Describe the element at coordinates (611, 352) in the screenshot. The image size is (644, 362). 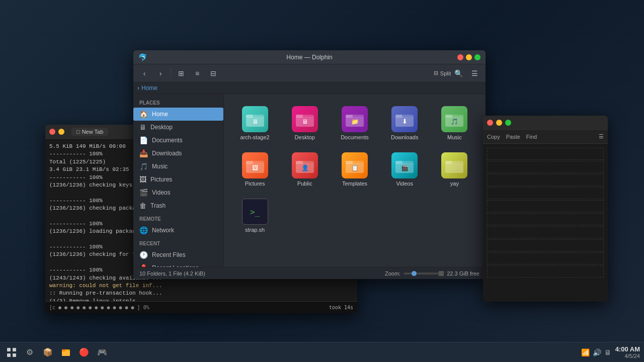
I see `taskbar-right: 📶 🔊 🖥 4:00 AM 4/5/24` at that location.